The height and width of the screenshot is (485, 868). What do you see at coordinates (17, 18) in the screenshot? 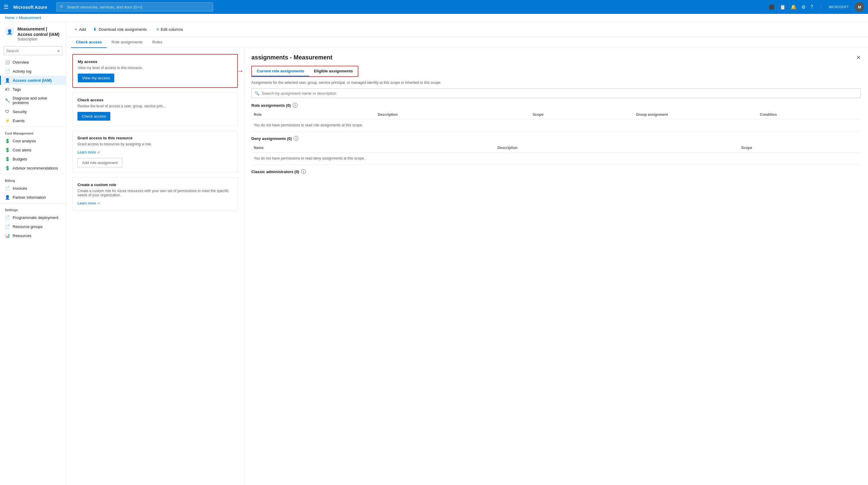
I see `breadcrumb-sep1: >` at bounding box center [17, 18].